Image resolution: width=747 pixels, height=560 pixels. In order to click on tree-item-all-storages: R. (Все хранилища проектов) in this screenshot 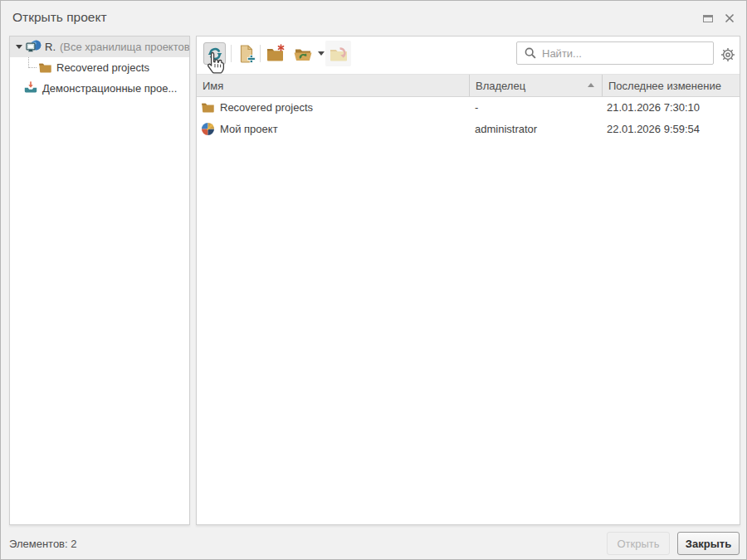, I will do `click(100, 46)`.